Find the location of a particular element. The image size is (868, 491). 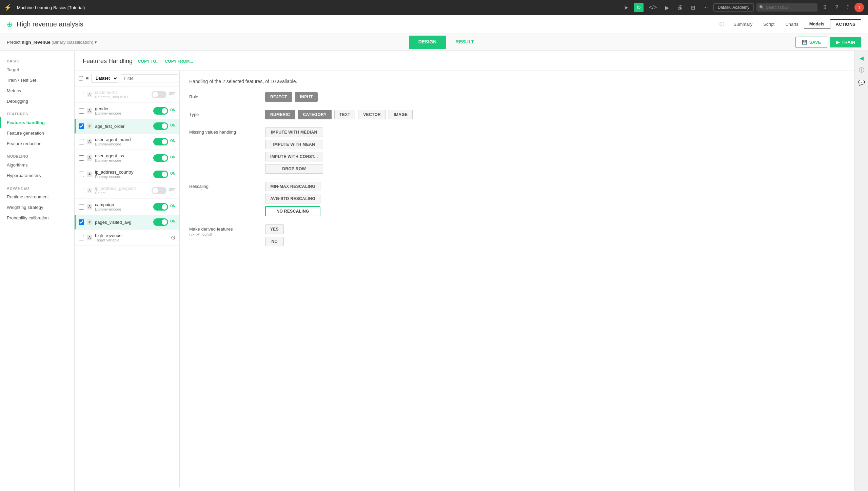

nav-icon-play: ▶ is located at coordinates (667, 7).